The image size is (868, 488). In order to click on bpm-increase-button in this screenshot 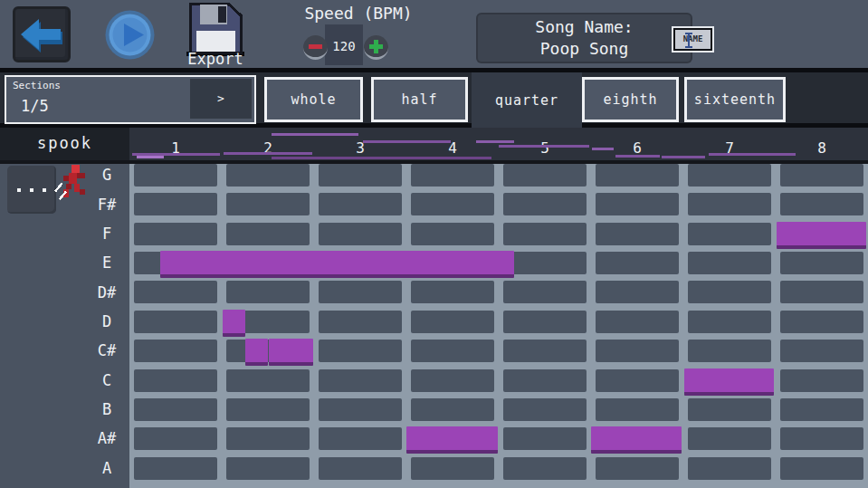, I will do `click(377, 47)`.